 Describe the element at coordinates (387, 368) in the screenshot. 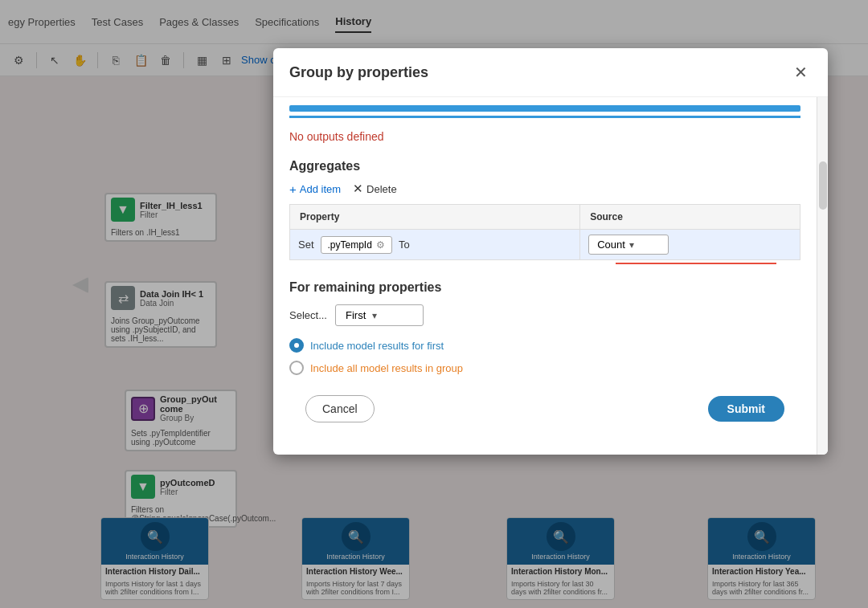

I see `radio-all-label: Include all model results in group` at that location.